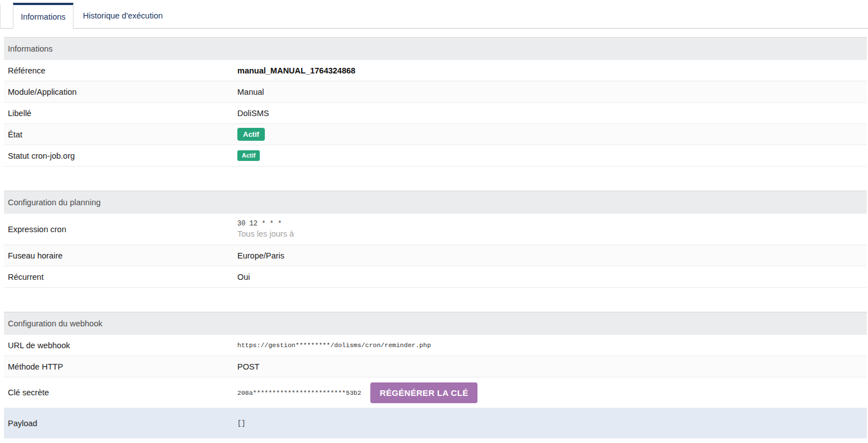 This screenshot has width=868, height=443. What do you see at coordinates (123, 16) in the screenshot?
I see `tab-historique-execution: Historique d'exécution` at bounding box center [123, 16].